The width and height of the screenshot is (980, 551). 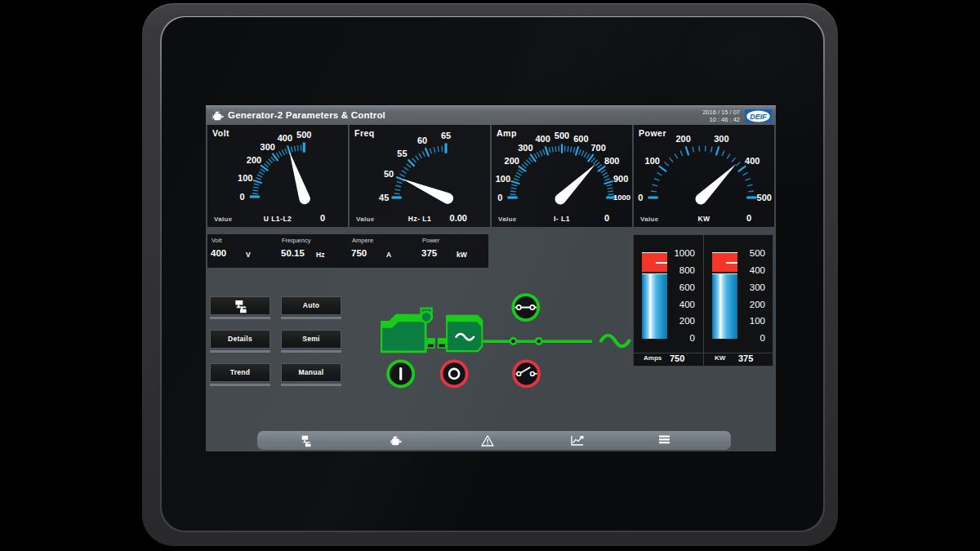 I want to click on svg-text: 60, so click(x=422, y=140).